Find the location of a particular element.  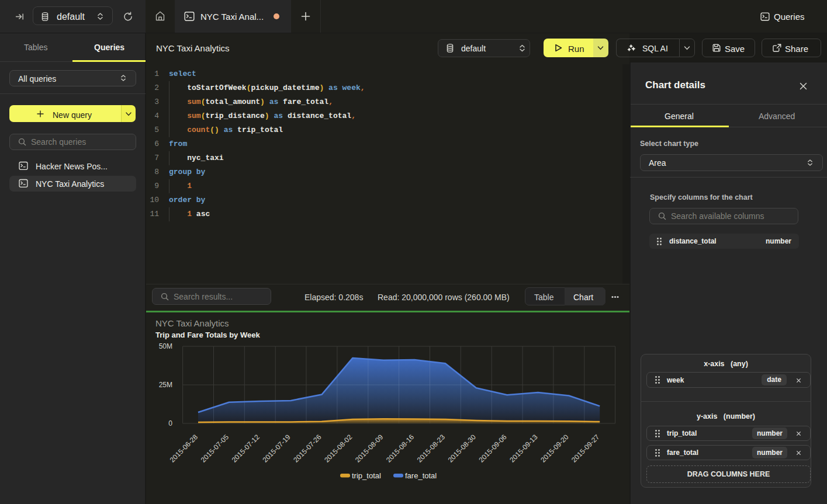

svg-text: 50M is located at coordinates (166, 346).